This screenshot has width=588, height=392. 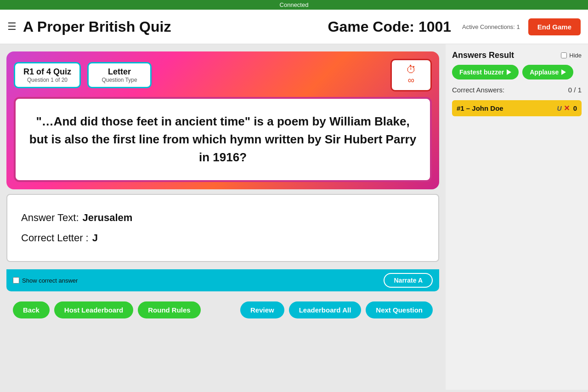 What do you see at coordinates (16, 280) in the screenshot?
I see `show-correct-checkbox` at bounding box center [16, 280].